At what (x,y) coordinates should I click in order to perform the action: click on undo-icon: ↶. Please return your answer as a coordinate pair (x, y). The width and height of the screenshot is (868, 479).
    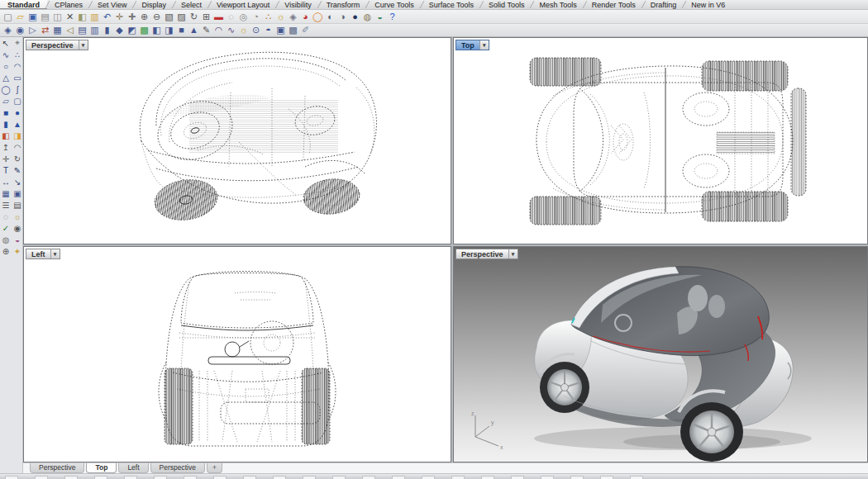
    Looking at the image, I should click on (107, 17).